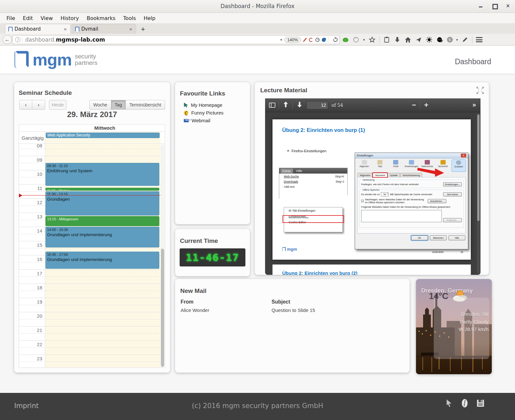  Describe the element at coordinates (33, 138) in the screenshot. I see `allday-label: Ganztägig` at that location.